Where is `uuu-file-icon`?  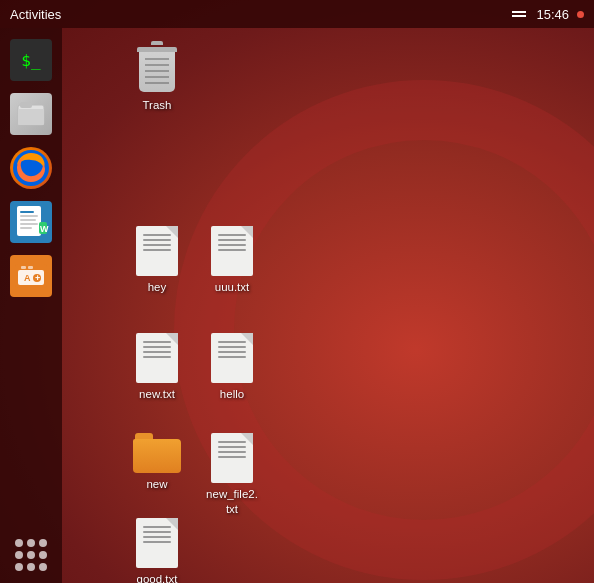 uuu-file-icon is located at coordinates (232, 251).